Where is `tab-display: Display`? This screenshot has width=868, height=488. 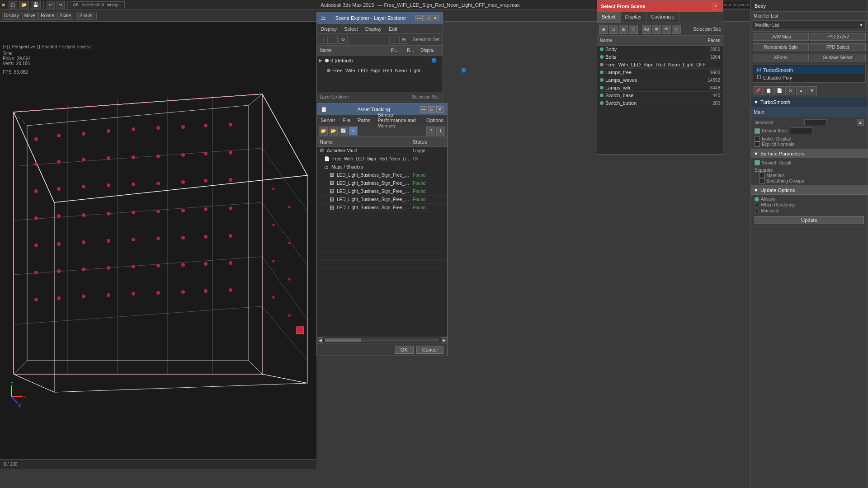 tab-display: Display is located at coordinates (634, 17).